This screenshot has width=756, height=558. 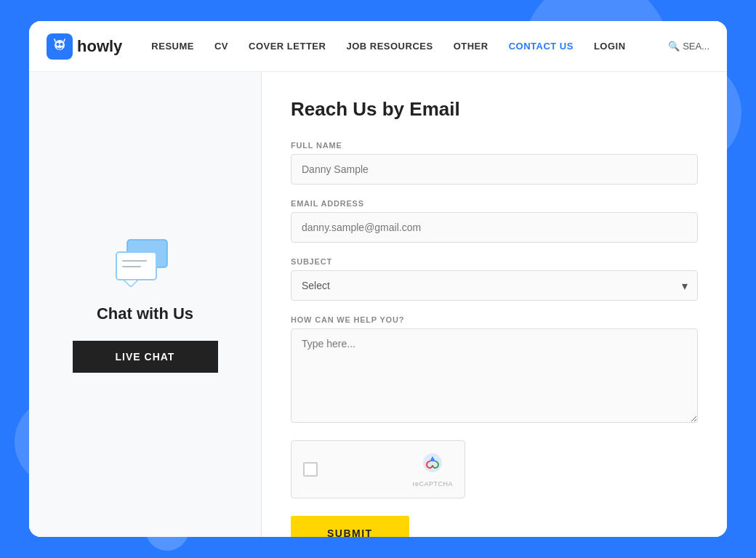 What do you see at coordinates (696, 46) in the screenshot?
I see `search-label: SEA...` at bounding box center [696, 46].